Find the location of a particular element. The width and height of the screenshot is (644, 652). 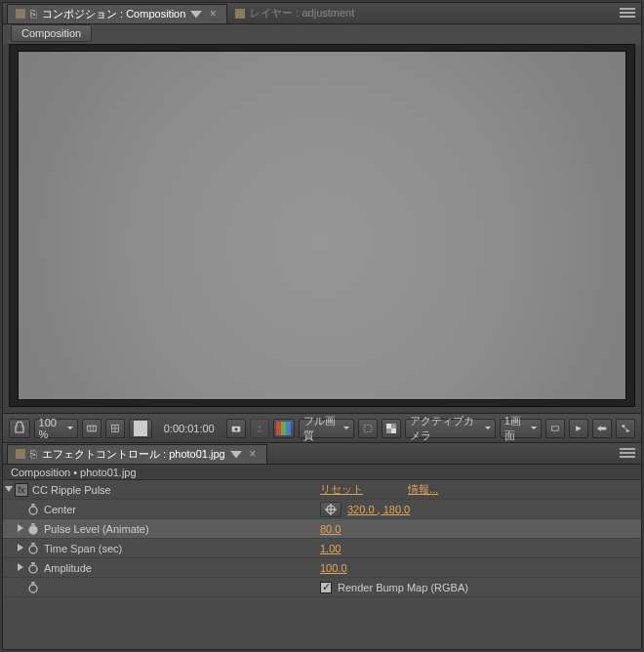

prop-value: 1.00 is located at coordinates (330, 549).